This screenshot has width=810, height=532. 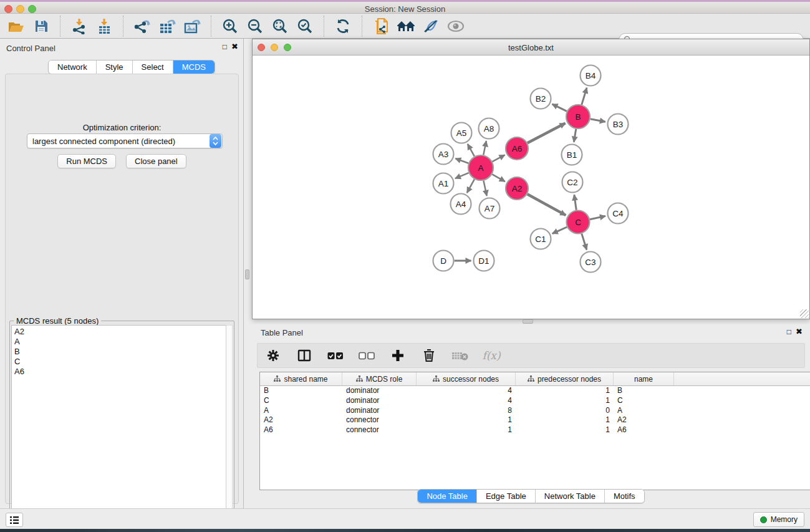 I want to click on hide-graphics-details-button, so click(x=431, y=26).